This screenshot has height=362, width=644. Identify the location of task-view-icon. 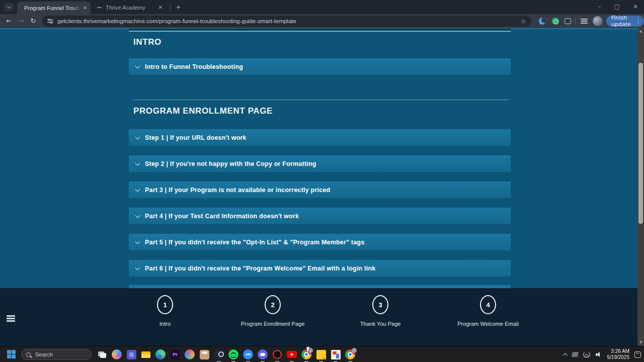
(102, 354).